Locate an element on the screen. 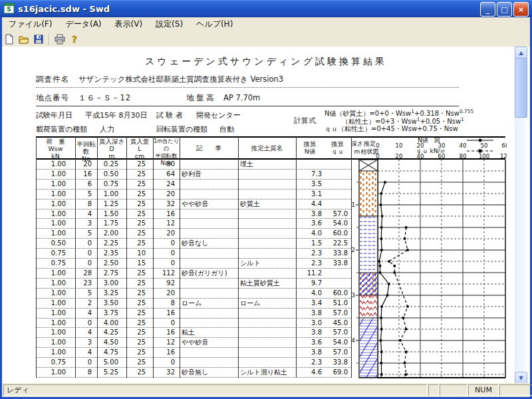  scroll-down-button: ▼ is located at coordinates (521, 378).